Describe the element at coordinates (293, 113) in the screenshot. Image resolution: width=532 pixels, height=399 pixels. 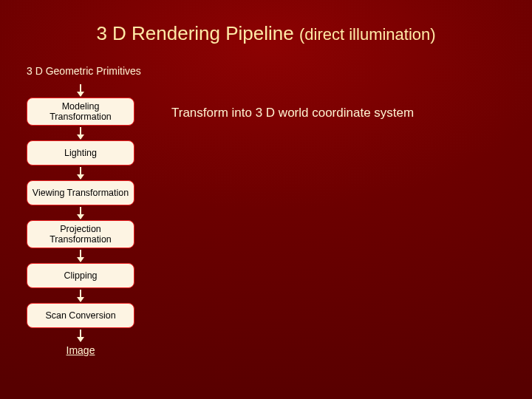
I see `stage-description: Transform into 3 D world coordinate syst…` at that location.